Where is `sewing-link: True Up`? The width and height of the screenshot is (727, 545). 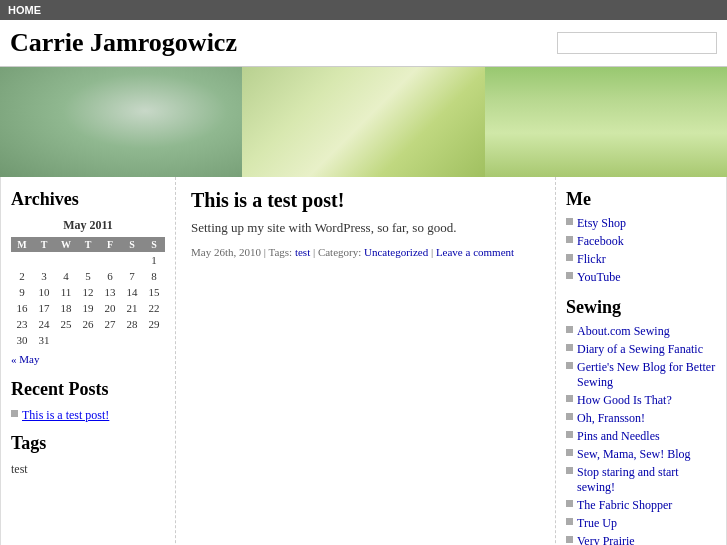
sewing-link: True Up is located at coordinates (597, 524).